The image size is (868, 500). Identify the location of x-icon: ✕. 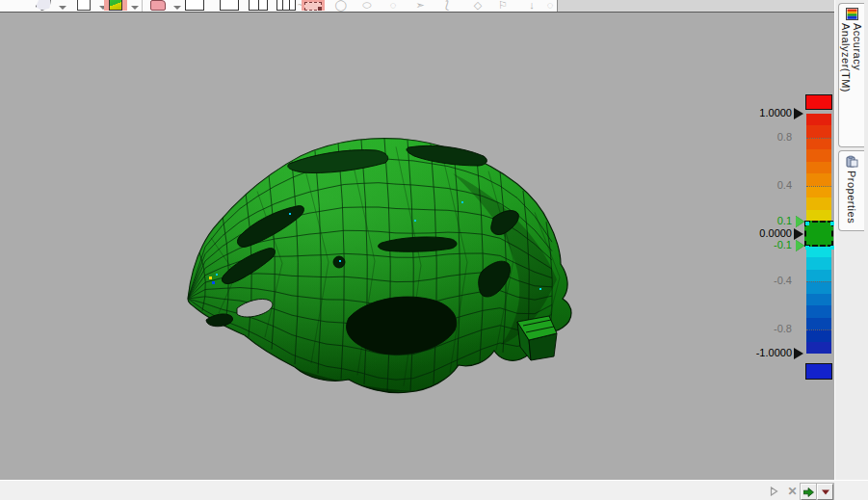
(792, 491).